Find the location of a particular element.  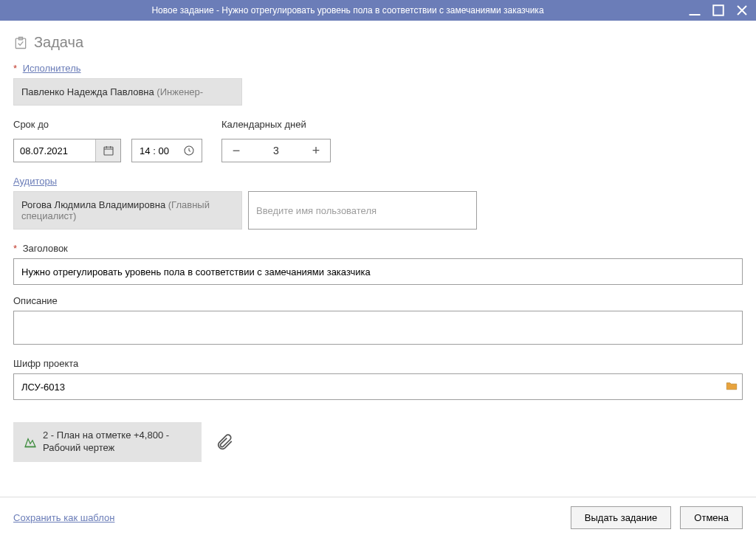

attachment-chip: 2 - План на отметке +4,800 - Рабочий чер… is located at coordinates (108, 442).